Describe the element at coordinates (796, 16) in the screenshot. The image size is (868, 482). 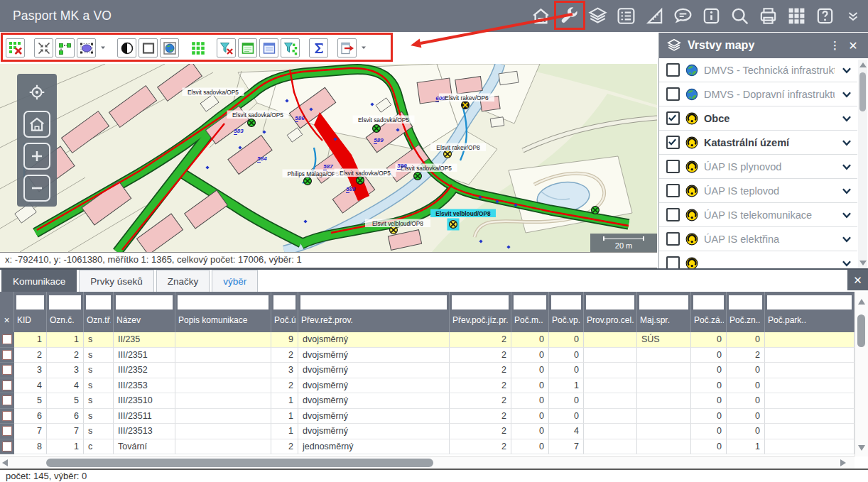
I see `modules-icon` at that location.